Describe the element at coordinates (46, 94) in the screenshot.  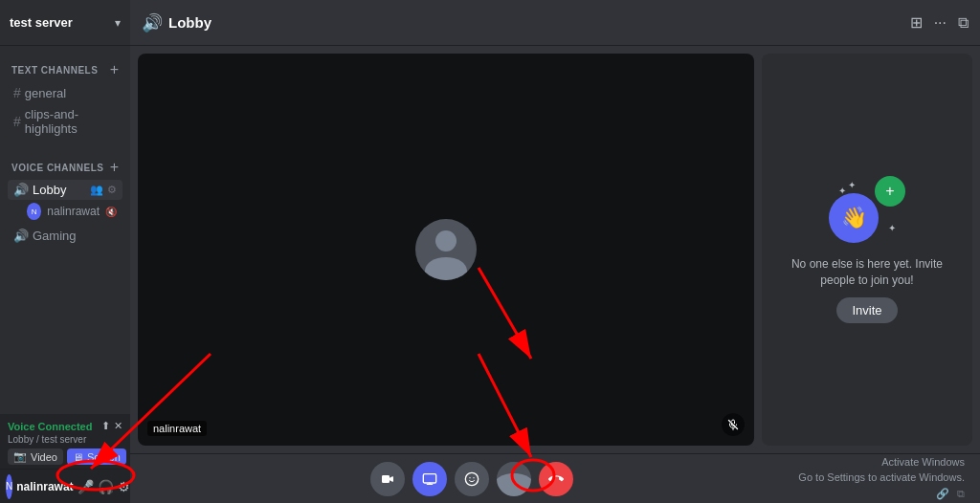
I see `channel-name-general: general` at that location.